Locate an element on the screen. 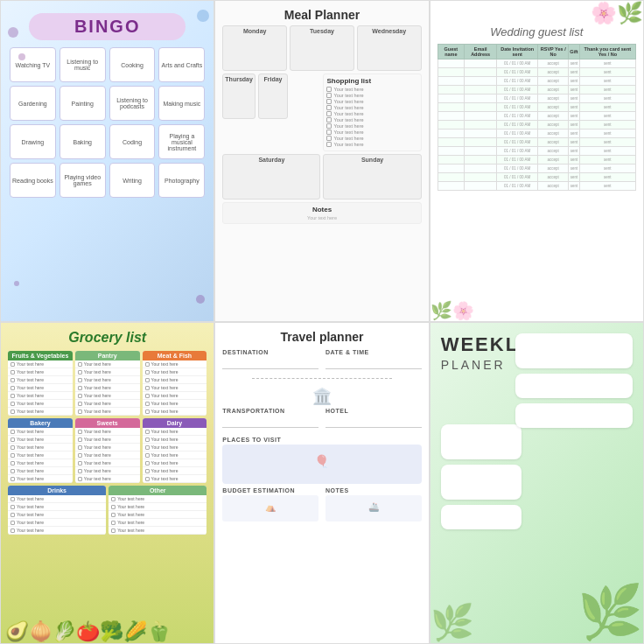 The image size is (644, 644). grocery-other-section: Other Your text here Your text here Your… is located at coordinates (158, 510).